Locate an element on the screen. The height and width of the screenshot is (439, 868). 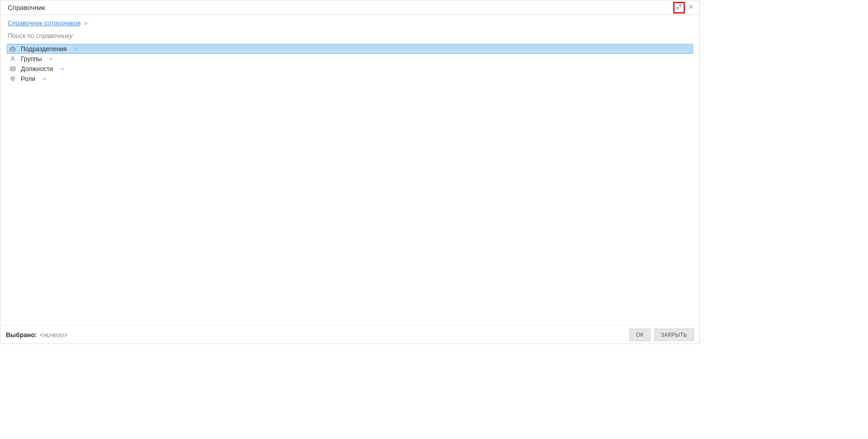
briefcase-icon is located at coordinates (13, 49).